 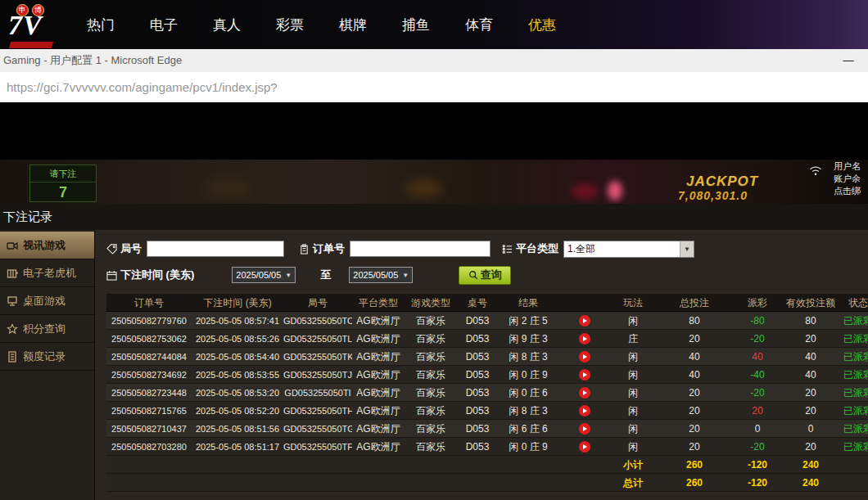 I want to click on nav-item-slots: 电子, so click(x=164, y=25).